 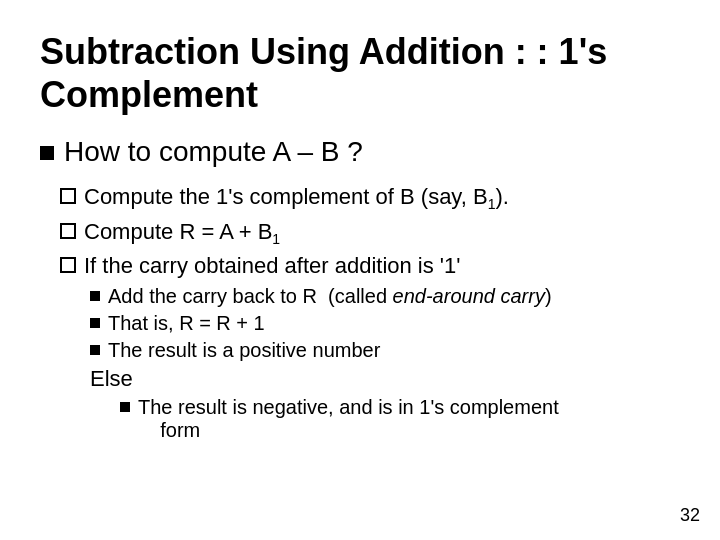 I want to click on item-text-1: Compute the 1's complement of B (say, B1…, so click(x=296, y=198).